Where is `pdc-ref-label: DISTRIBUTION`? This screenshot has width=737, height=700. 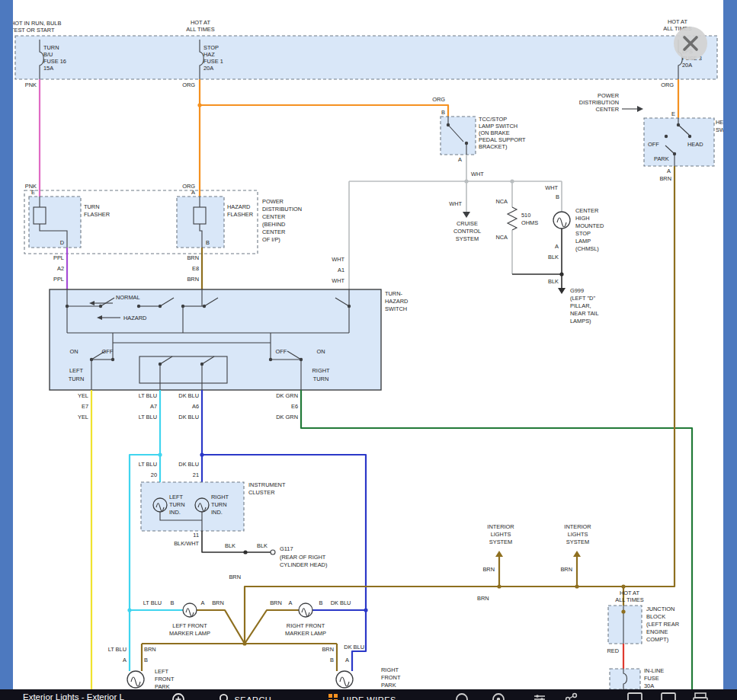
pdc-ref-label: DISTRIBUTION is located at coordinates (599, 102).